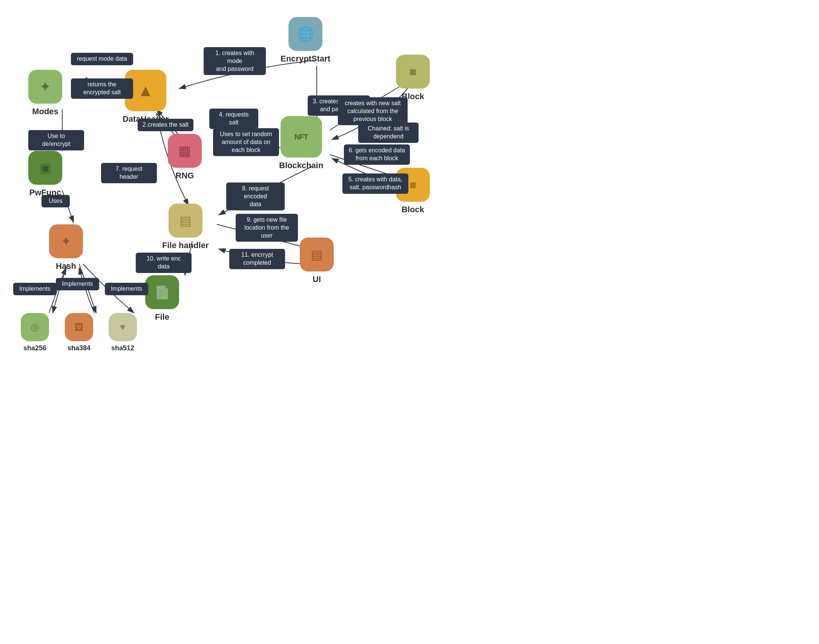 The width and height of the screenshot is (819, 644). Describe the element at coordinates (317, 261) in the screenshot. I see `node-ui: ▤ UI` at that location.